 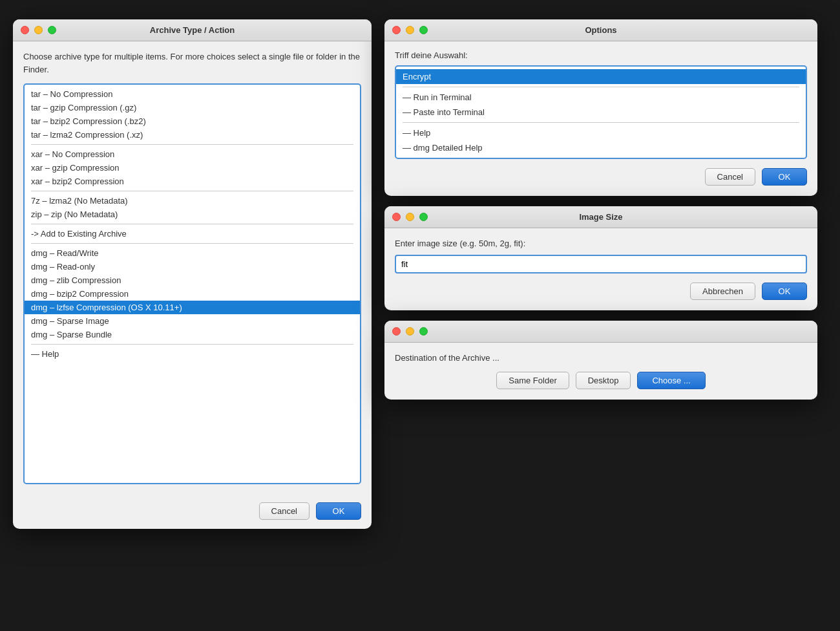 I want to click on minimize-button, so click(x=39, y=30).